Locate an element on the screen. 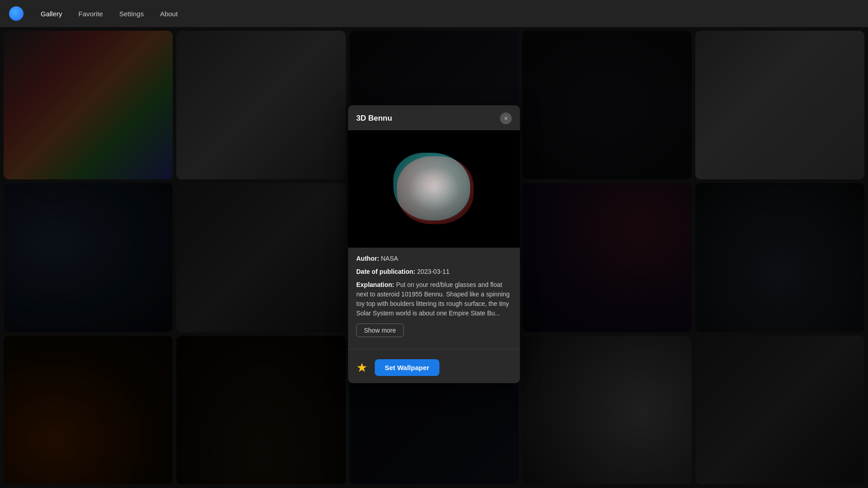 The width and height of the screenshot is (868, 488). detail-modal: 3D Bennu × Author: NASA Date of publicat… is located at coordinates (434, 244).